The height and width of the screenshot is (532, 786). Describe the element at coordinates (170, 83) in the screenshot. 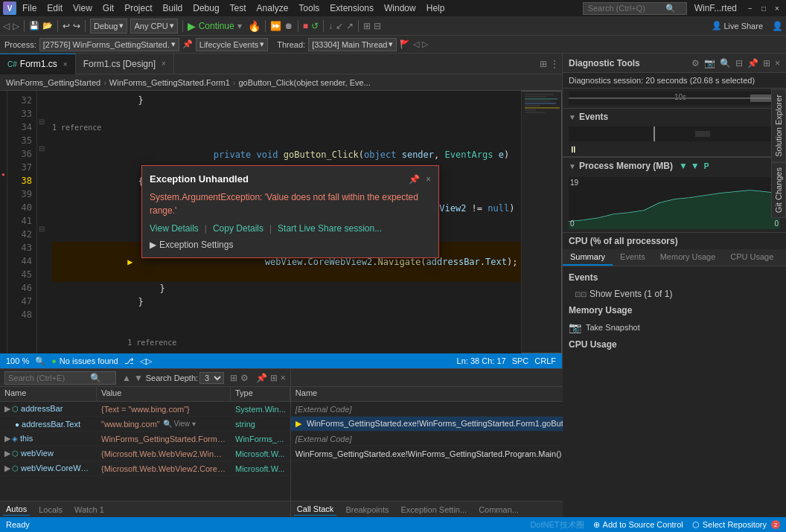

I see `breadcrumb-part-2: WinForms_GettingStarted.Form1` at that location.